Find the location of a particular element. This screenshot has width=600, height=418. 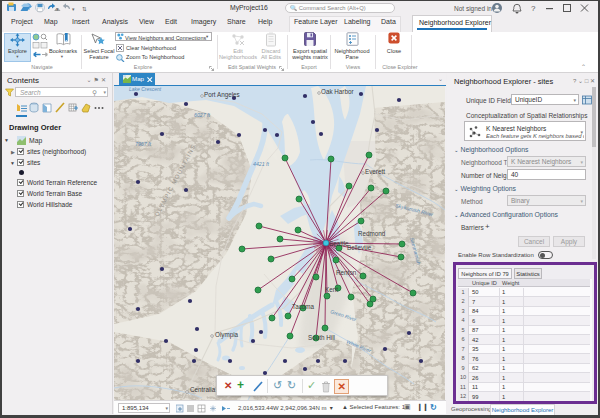

svg-text: Everett is located at coordinates (375, 172).